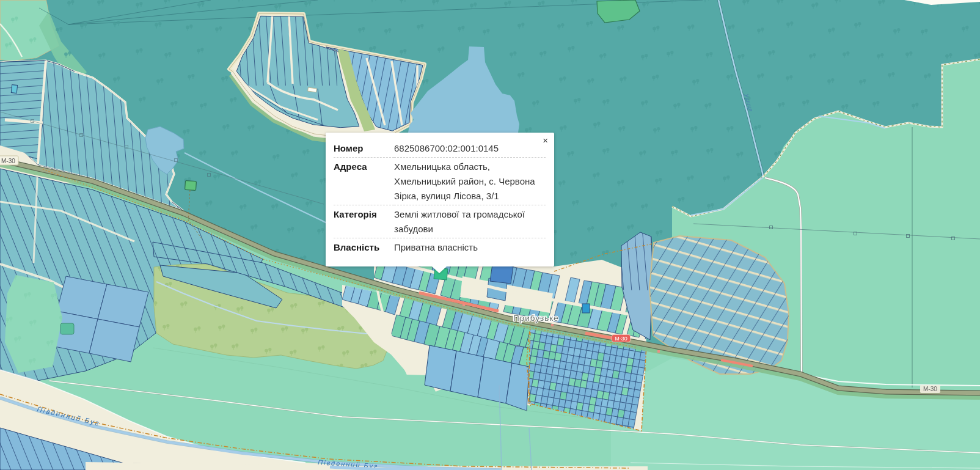 The image size is (980, 470). What do you see at coordinates (930, 389) in the screenshot?
I see `svg-text: M-30` at bounding box center [930, 389].